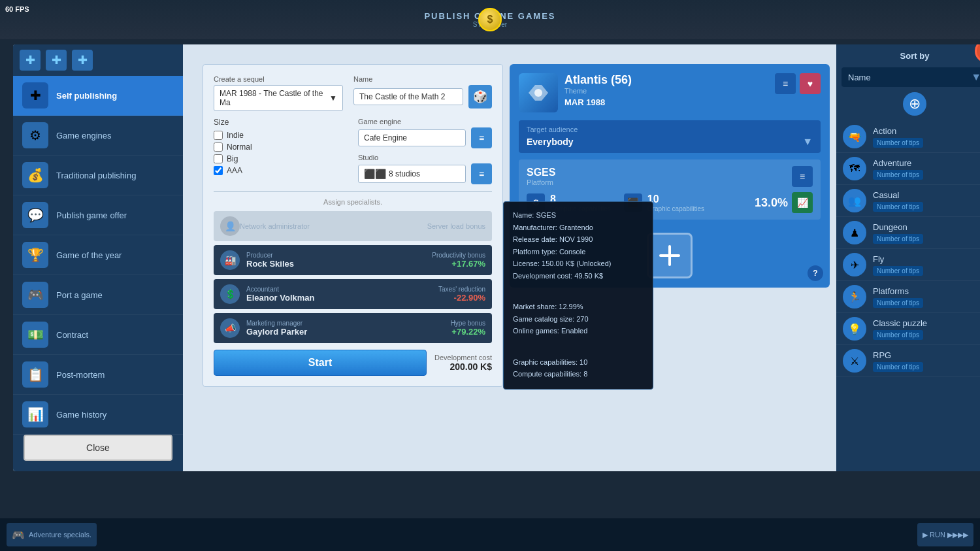 The image size is (980, 551). Describe the element at coordinates (898, 271) in the screenshot. I see `fly-genre-tips: Number of tips` at that location.